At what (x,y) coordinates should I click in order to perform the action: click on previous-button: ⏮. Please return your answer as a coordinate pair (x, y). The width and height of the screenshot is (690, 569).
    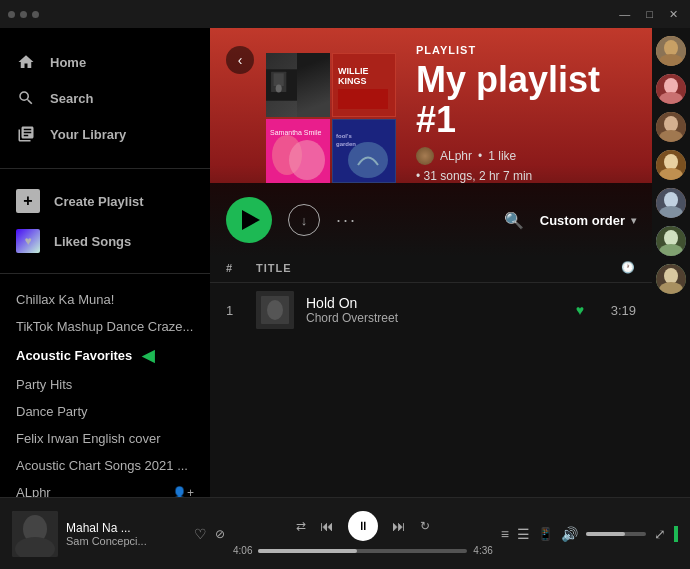
    Looking at the image, I should click on (327, 526).